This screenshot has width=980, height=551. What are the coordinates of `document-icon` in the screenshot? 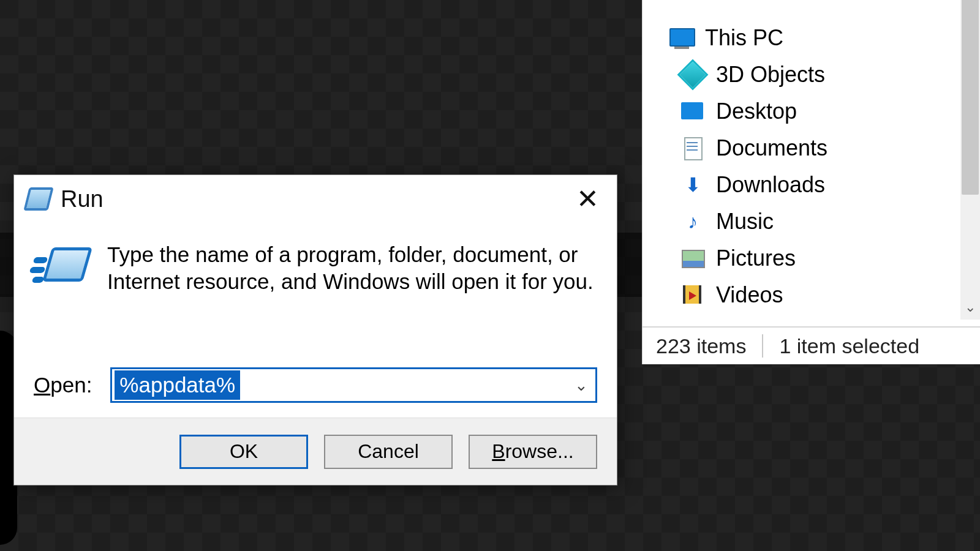 It's located at (693, 148).